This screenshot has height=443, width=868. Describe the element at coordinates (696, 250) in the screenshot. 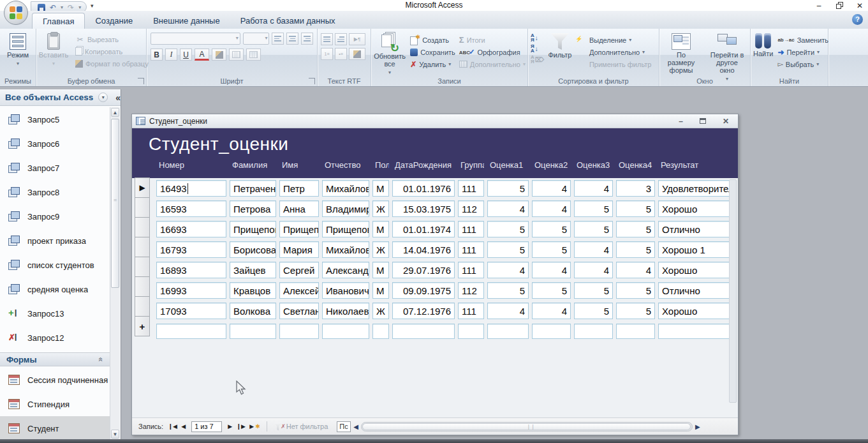

I see `cell-Результат: Хорошо 1` at that location.